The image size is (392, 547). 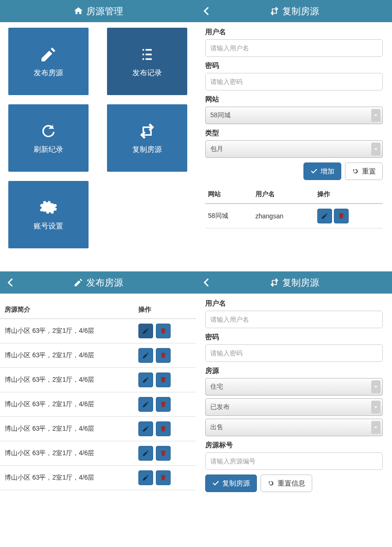 I want to click on reset-info-button: 重置信息, so click(x=286, y=483).